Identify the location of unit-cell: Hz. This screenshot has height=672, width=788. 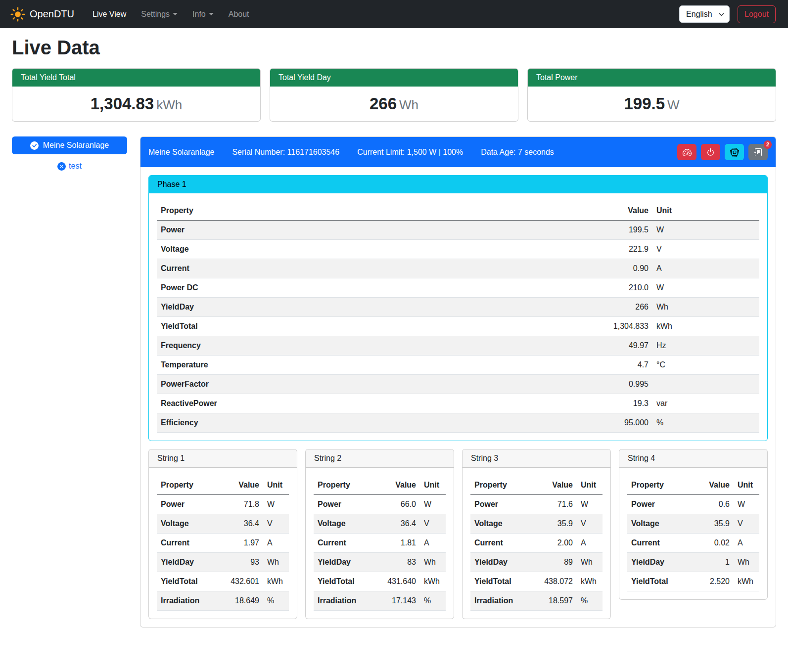
(706, 346).